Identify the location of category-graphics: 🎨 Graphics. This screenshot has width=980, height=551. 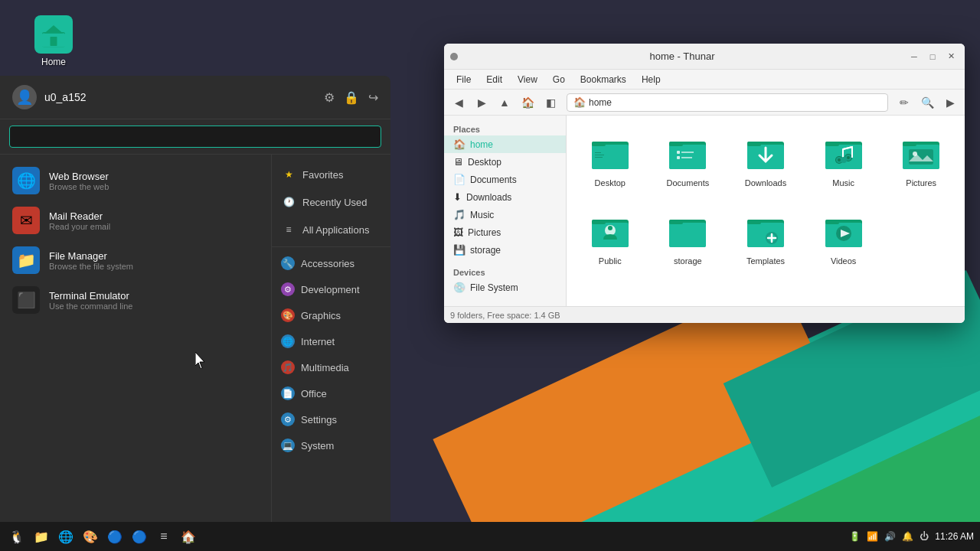
(331, 315).